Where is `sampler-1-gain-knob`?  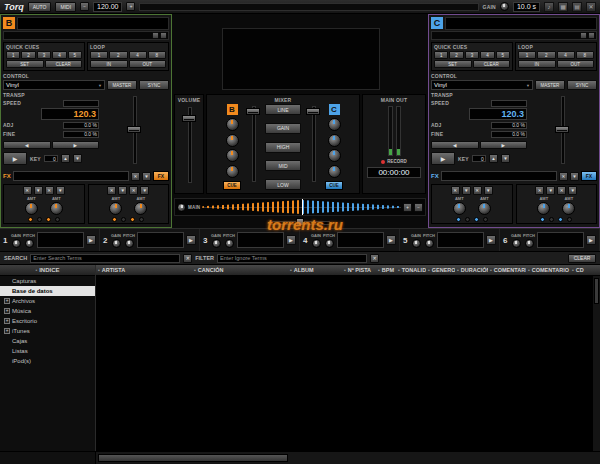
sampler-1-gain-knob is located at coordinates (16, 244).